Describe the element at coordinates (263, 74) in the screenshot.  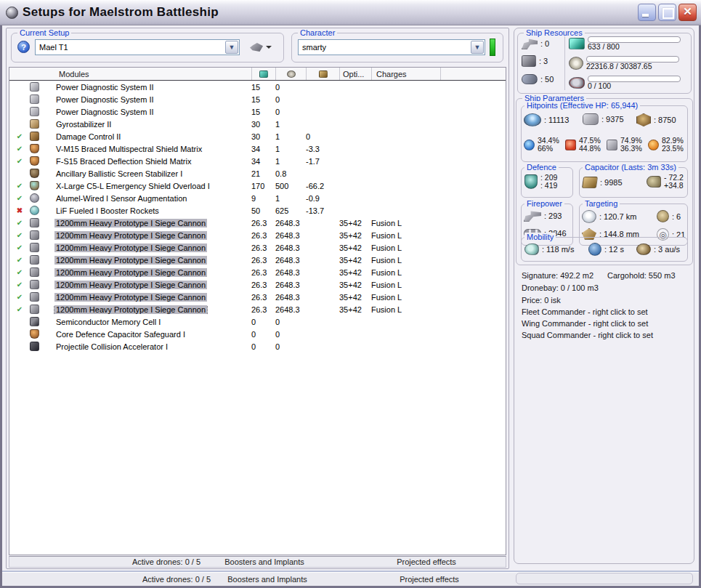
I see `cpu-column-header` at that location.